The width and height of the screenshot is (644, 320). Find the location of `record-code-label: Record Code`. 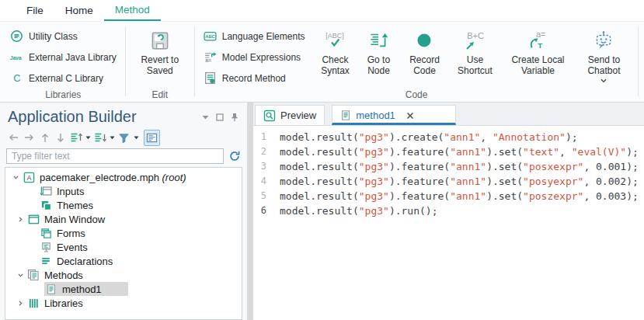

record-code-label: Record Code is located at coordinates (424, 65).